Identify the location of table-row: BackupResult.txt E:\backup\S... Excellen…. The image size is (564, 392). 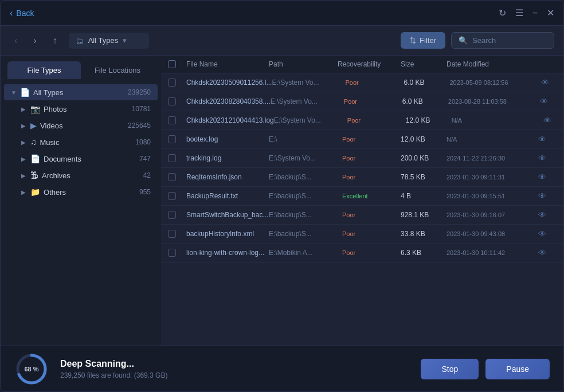
(362, 196).